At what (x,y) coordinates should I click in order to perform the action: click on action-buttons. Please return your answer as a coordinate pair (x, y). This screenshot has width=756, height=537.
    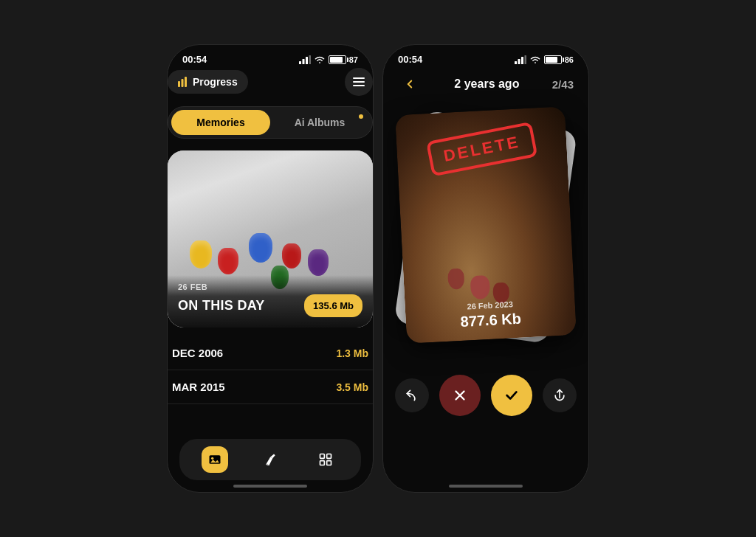
    Looking at the image, I should click on (486, 395).